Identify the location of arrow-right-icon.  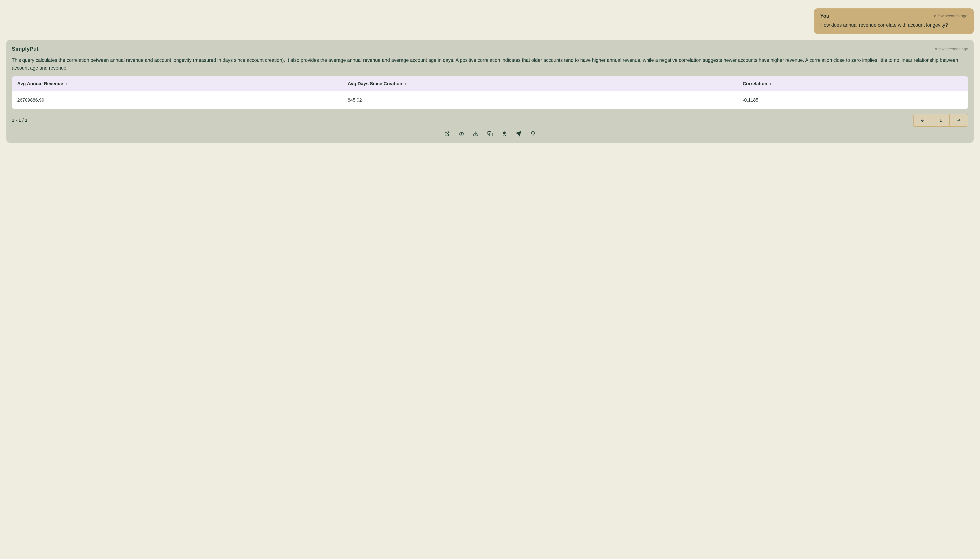
(959, 120).